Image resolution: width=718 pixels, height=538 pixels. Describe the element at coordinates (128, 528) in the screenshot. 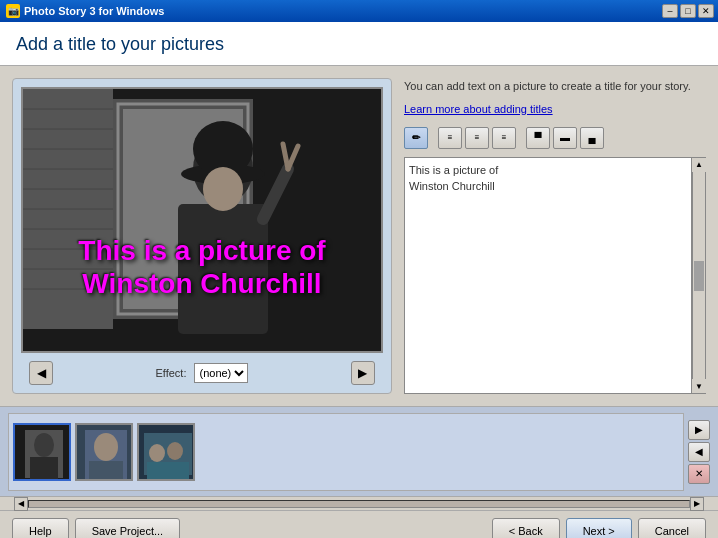

I see `save-project-button: Save Project...` at that location.